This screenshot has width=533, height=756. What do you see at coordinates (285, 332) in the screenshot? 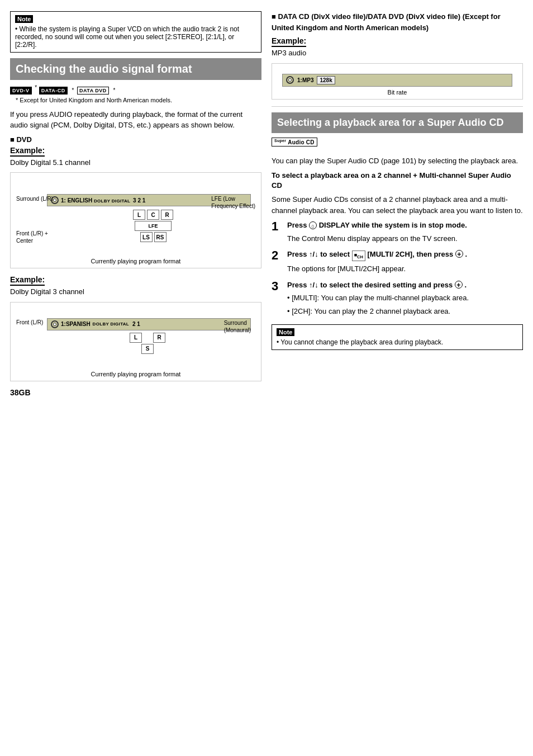
I see `sacd-note-label: Note` at bounding box center [285, 332].